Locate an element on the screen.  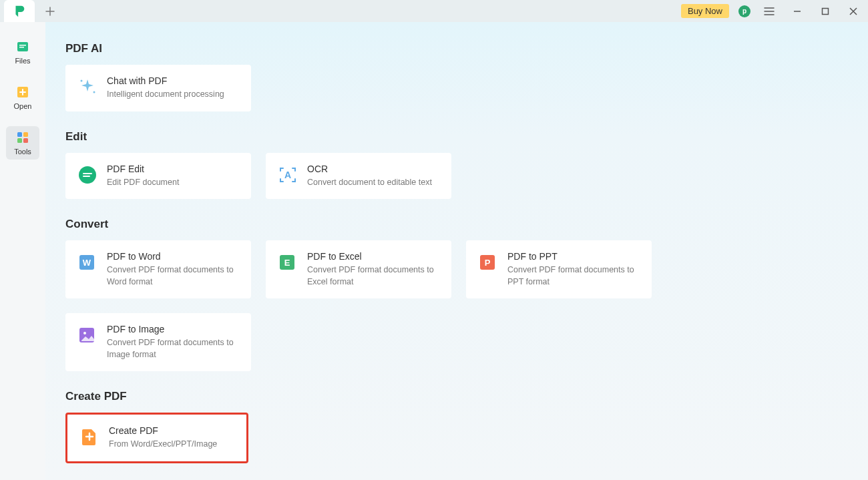
card-text: PDF Edit Edit PDF document is located at coordinates (173, 176).